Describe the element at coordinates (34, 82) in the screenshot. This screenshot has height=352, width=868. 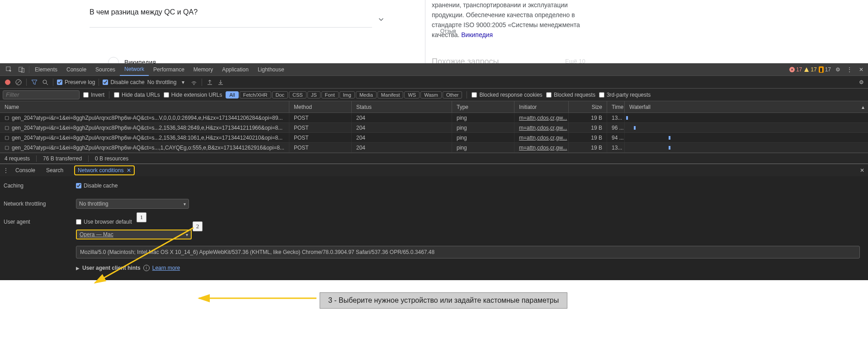
I see `filter-icon` at that location.